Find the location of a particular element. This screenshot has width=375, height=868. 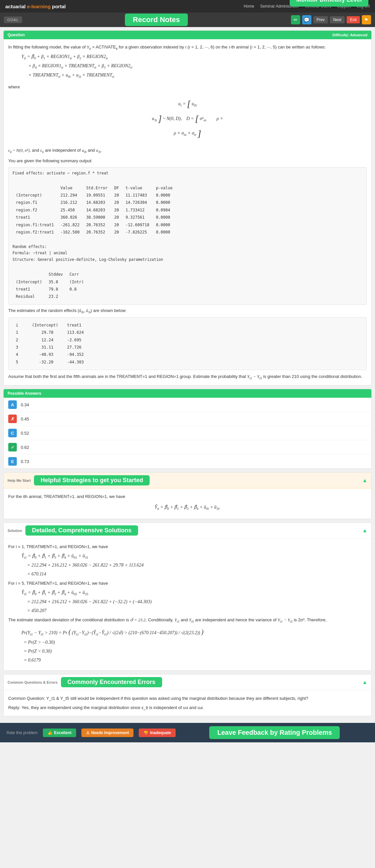

help-start-label: Help Me Start is located at coordinates (19, 480).